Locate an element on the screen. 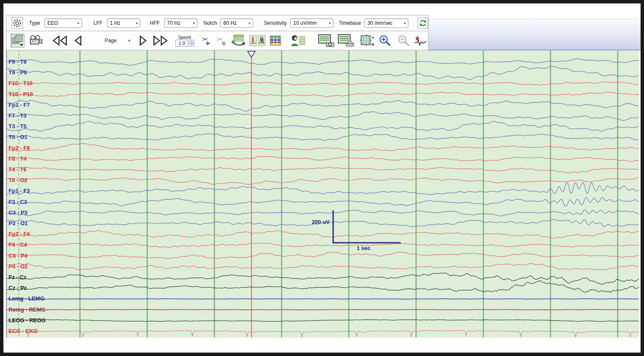  settings-button is located at coordinates (17, 23).